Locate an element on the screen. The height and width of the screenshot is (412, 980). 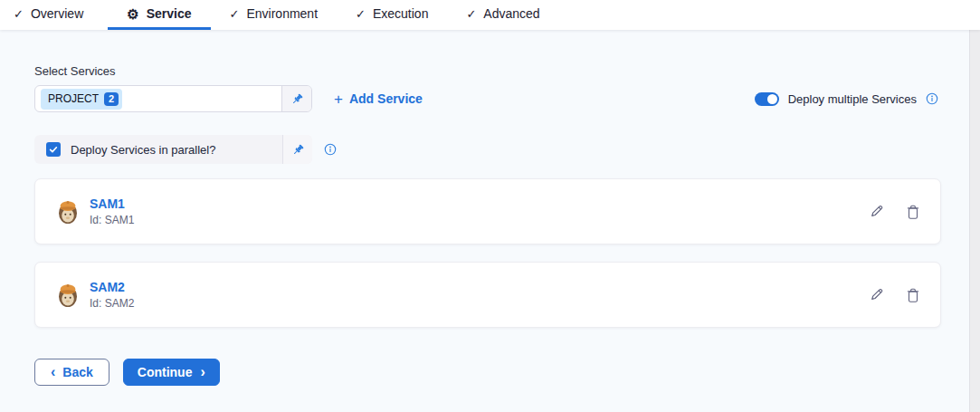
pin-parallel-button is located at coordinates (297, 149).